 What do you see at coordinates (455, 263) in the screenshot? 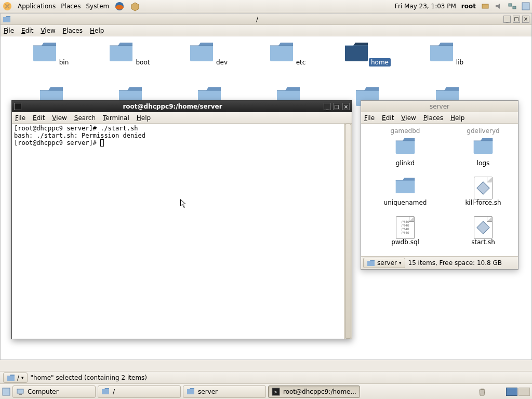
I see `nautilus-server-status-text: 15 items, Free space: 10.8 GB` at bounding box center [455, 263].